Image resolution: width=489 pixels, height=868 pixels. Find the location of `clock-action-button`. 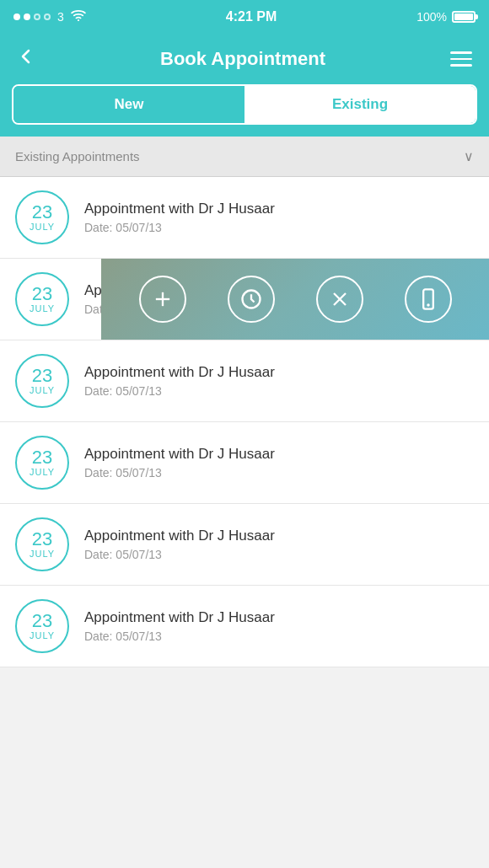

clock-action-button is located at coordinates (251, 299).